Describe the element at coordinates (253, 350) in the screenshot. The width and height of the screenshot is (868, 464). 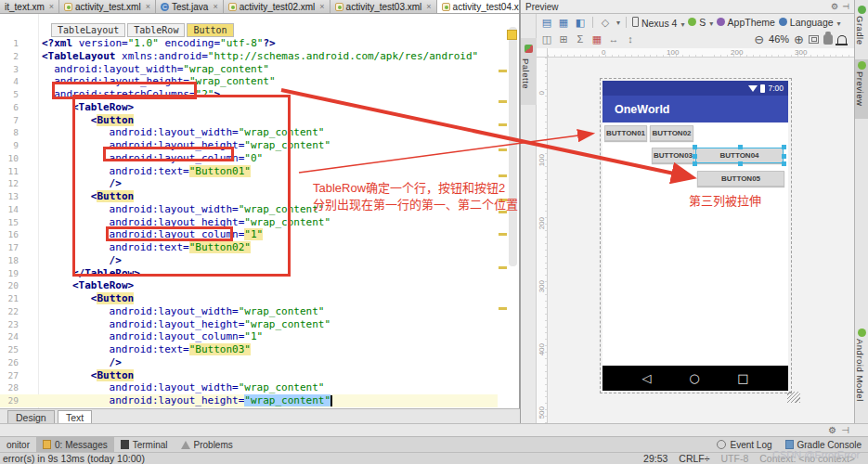
I see `code-line: 25android:text="Button03"` at that location.